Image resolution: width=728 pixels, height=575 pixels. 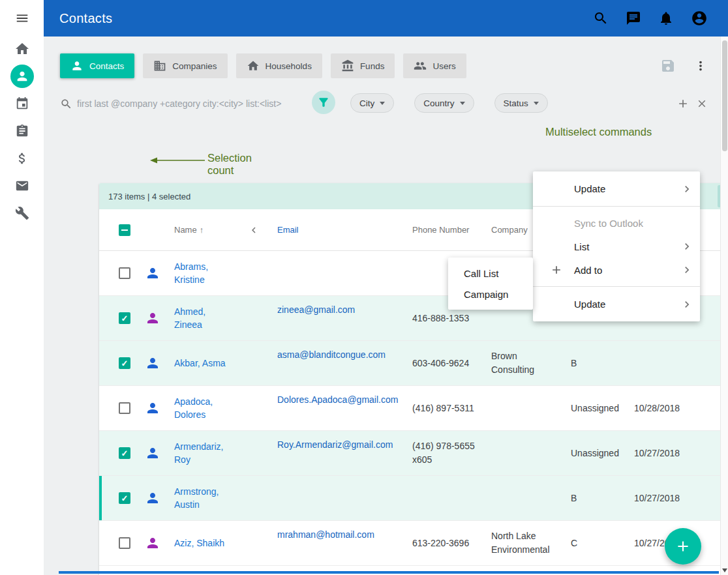 I want to click on contact-name-link: Armstrong, Austin, so click(x=196, y=498).